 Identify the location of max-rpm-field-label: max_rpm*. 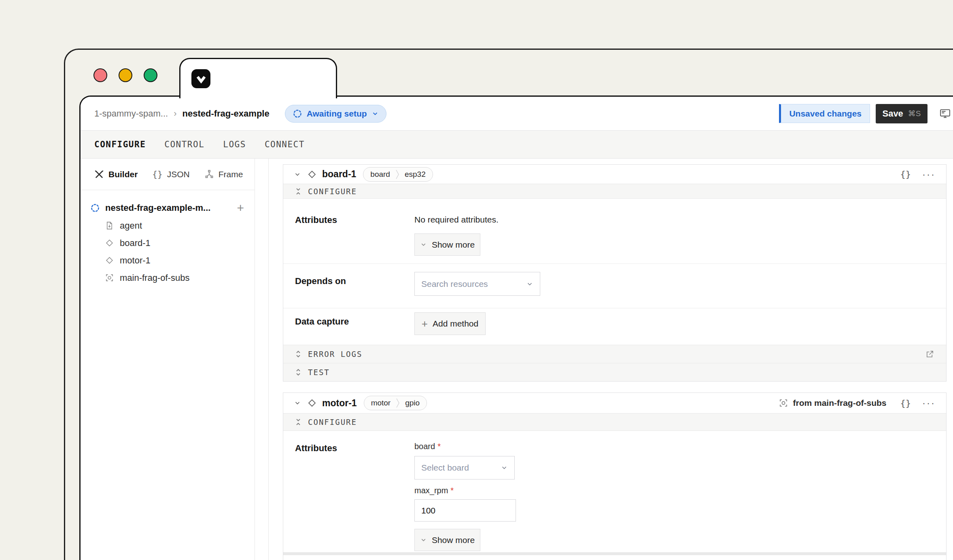
(434, 490).